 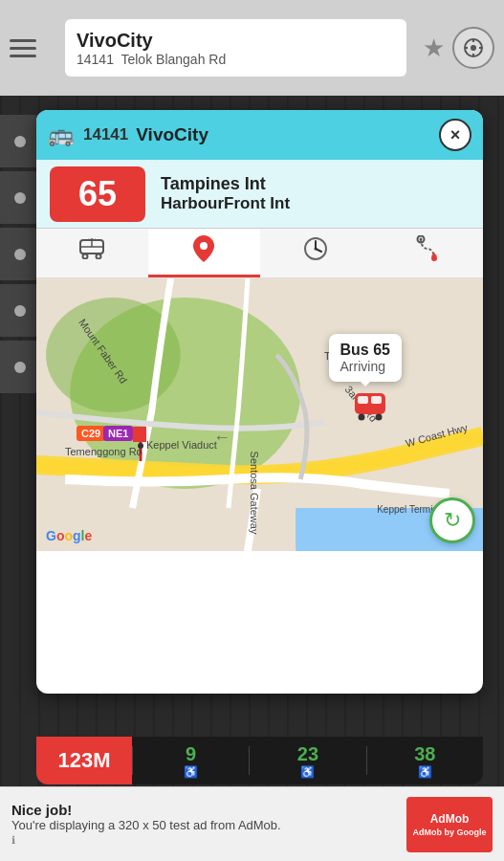 I want to click on accessible-icon-2: ♿, so click(x=191, y=772).